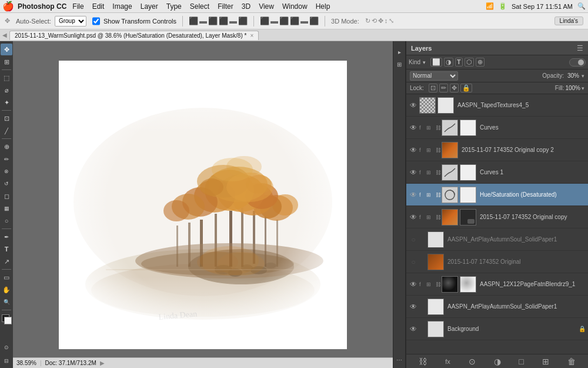 This screenshot has width=588, height=368. Describe the element at coordinates (6, 208) in the screenshot. I see `gradient-tool: ▦` at that location.